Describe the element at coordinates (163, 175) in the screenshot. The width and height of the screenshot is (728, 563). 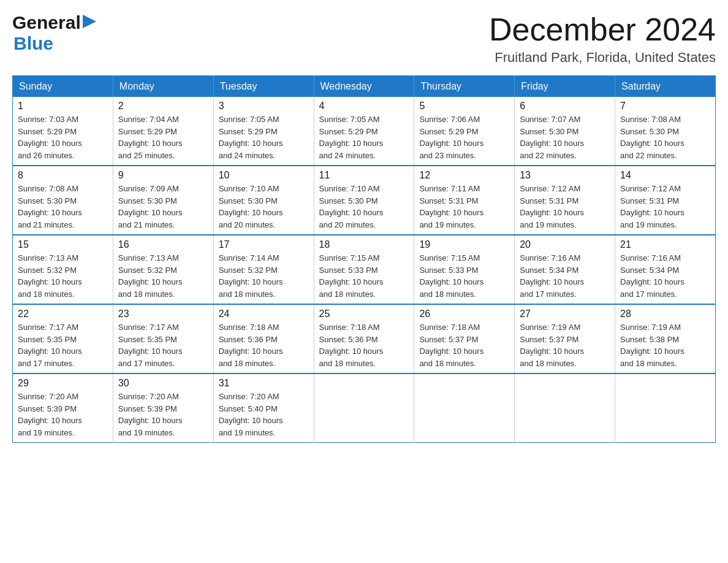
I see `day-number: 9` at that location.